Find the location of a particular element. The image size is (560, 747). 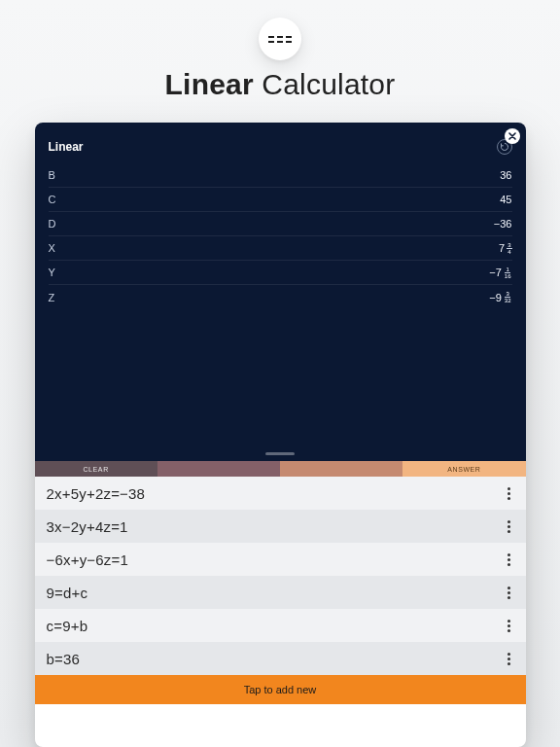

variable-value: 7 3 4 is located at coordinates (506, 249).